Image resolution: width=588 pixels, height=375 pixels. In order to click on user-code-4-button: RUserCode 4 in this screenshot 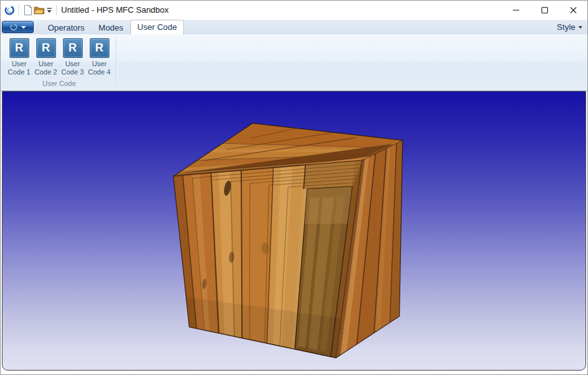, I will do `click(99, 59)`.